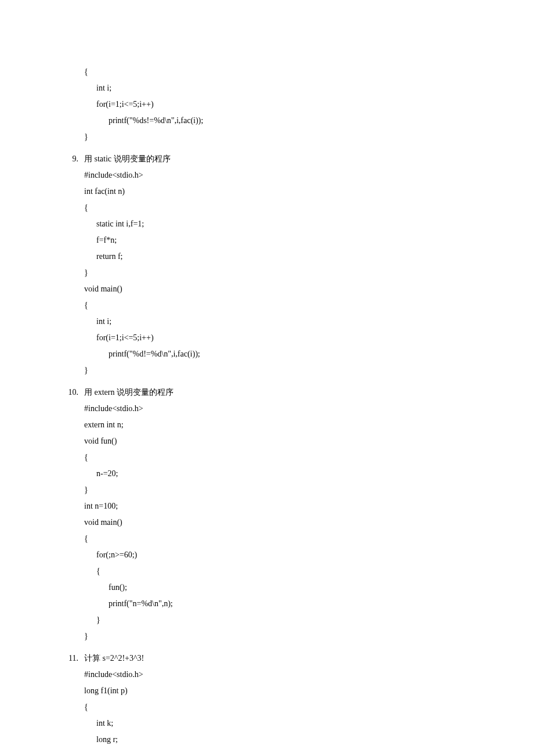 The width and height of the screenshot is (534, 756). Describe the element at coordinates (114, 658) in the screenshot. I see `item-title: 计算 s=2^2!+3^3!` at that location.